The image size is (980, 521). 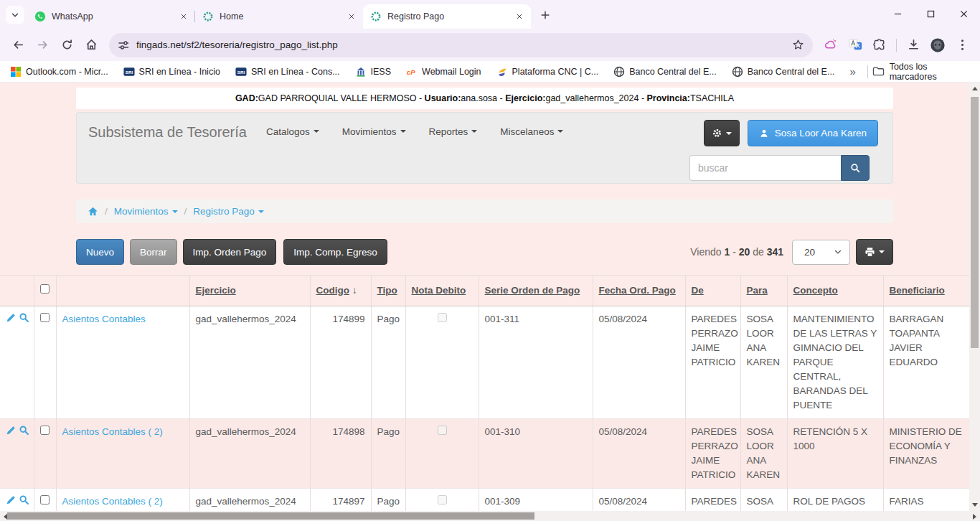 What do you see at coordinates (974, 222) in the screenshot?
I see `vertical-scroll-thumb` at bounding box center [974, 222].